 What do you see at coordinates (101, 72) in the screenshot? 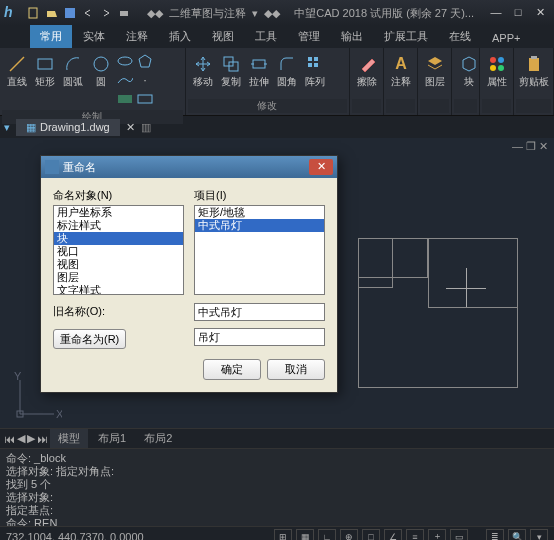
I see `circle-button: 圆` at bounding box center [101, 72].